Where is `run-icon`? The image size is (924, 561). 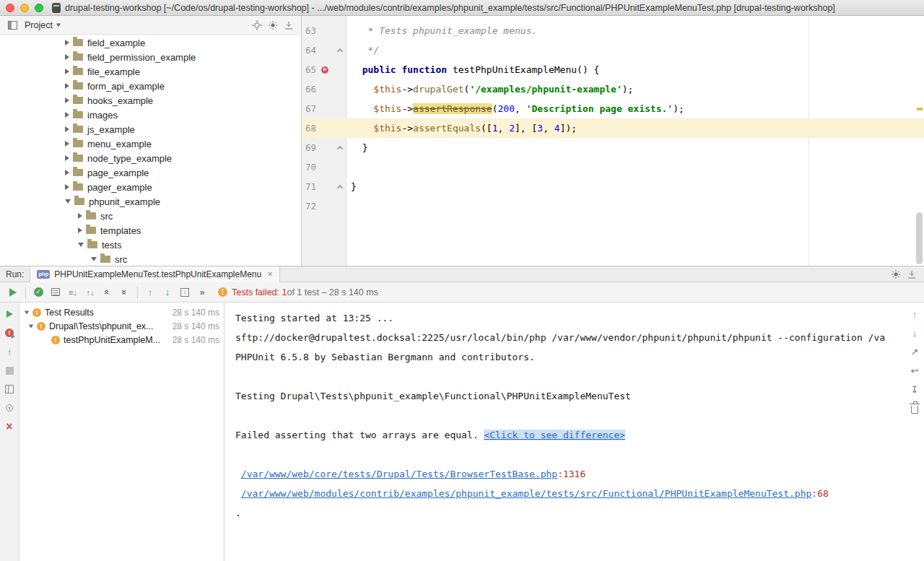 run-icon is located at coordinates (9, 314).